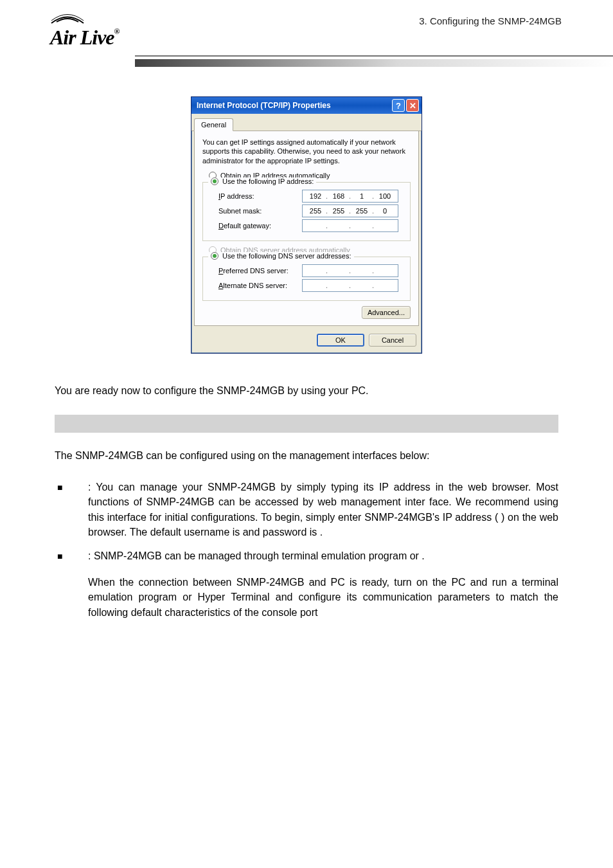 Image resolution: width=613 pixels, height=868 pixels. I want to click on preferred-dns-input: . . ., so click(350, 271).